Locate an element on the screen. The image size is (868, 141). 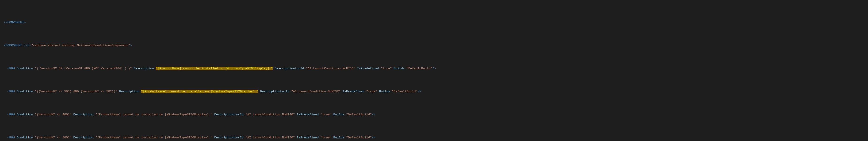
attr-ispred-1: IsPredefined is located at coordinates (368, 68).